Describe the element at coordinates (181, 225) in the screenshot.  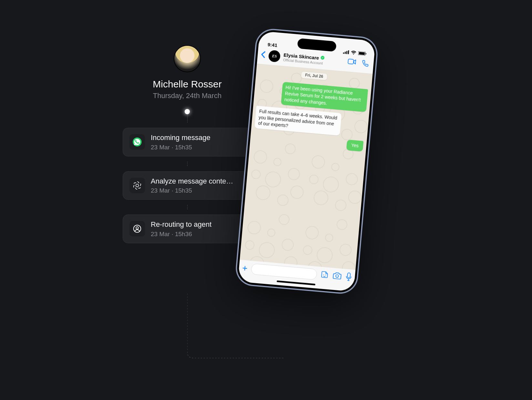
I see `timeline-card-title: Re-routing to agent` at that location.